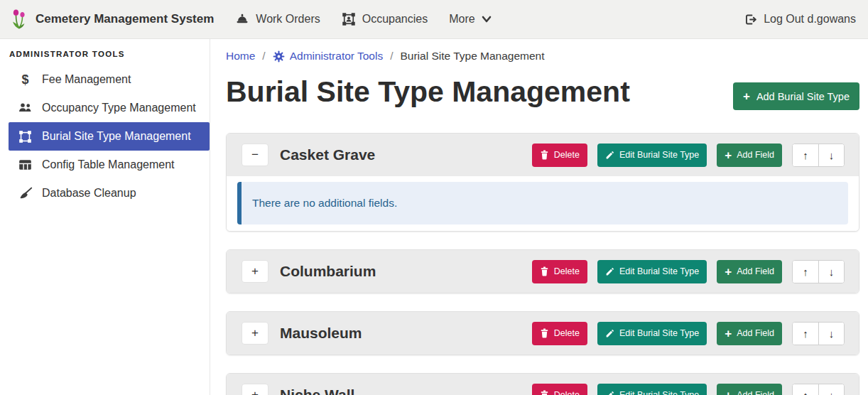 The image size is (868, 395). Describe the element at coordinates (395, 19) in the screenshot. I see `nav-item-label: Occupancies` at that location.